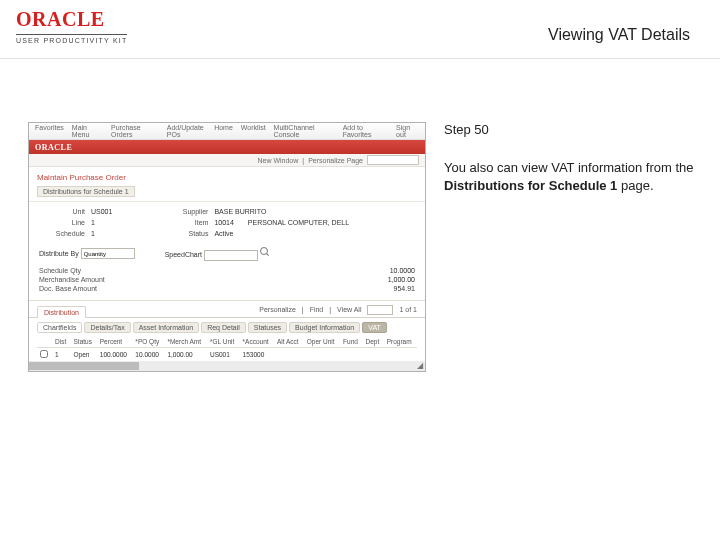  Describe the element at coordinates (278, 310) in the screenshot. I see `grid-link: Personalize` at that location.